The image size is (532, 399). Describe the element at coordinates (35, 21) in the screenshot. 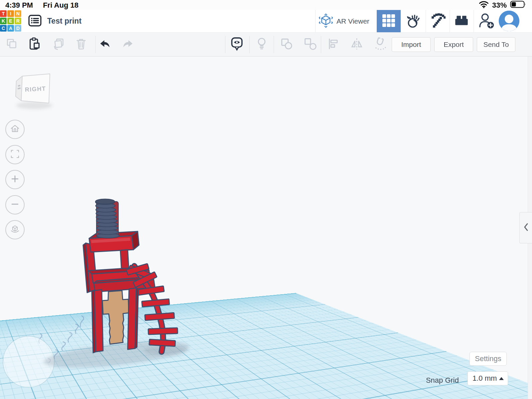

I see `design-menu-button` at that location.